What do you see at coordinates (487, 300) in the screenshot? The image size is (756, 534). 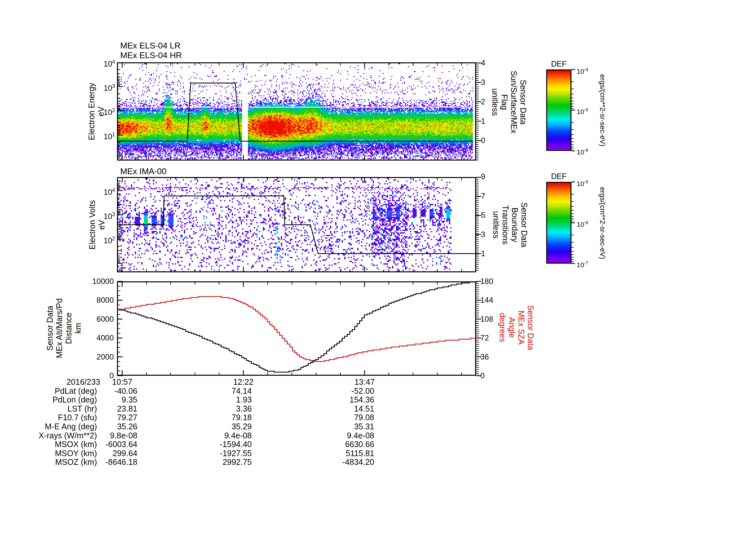 I see `sza-tick-label: 144` at bounding box center [487, 300].